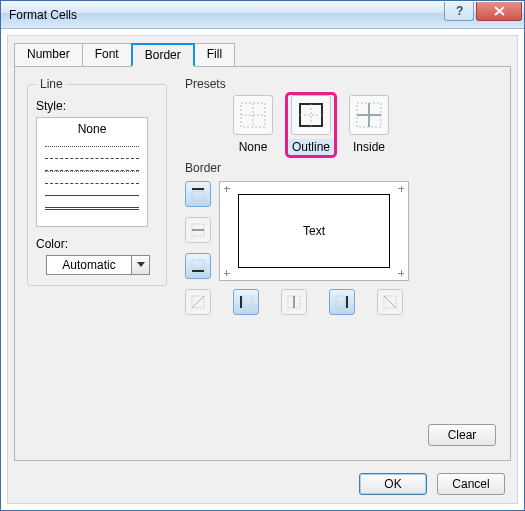  Describe the element at coordinates (262, 15) in the screenshot. I see `titlebar: Format Cells ?` at that location.